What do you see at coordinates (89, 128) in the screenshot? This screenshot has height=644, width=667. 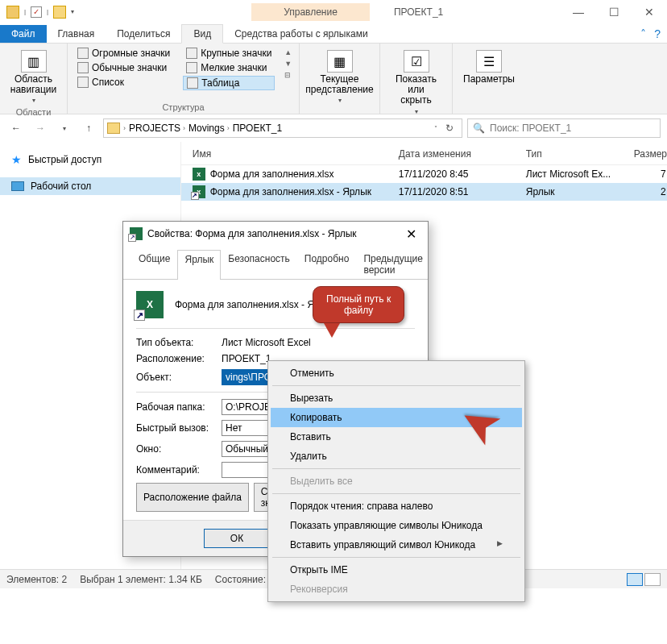 I see `up-button: ↑` at bounding box center [89, 128].